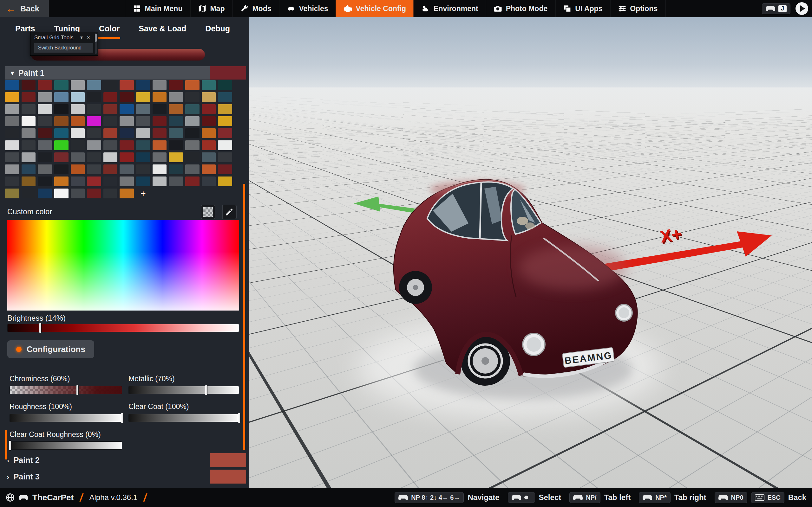 The height and width of the screenshot is (507, 812). Describe the element at coordinates (96, 44) in the screenshot. I see `popup-scrollbar` at that location.